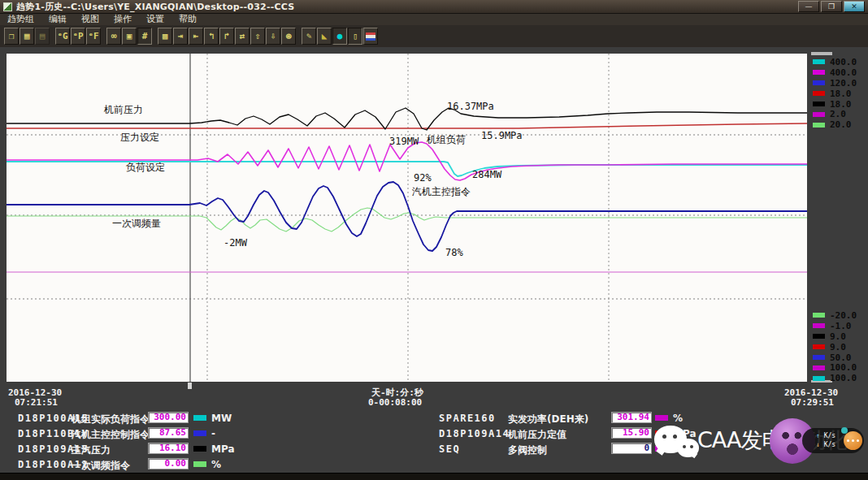 The width and height of the screenshot is (868, 480). What do you see at coordinates (840, 114) in the screenshot?
I see `legend-row: 2.0` at bounding box center [840, 114].